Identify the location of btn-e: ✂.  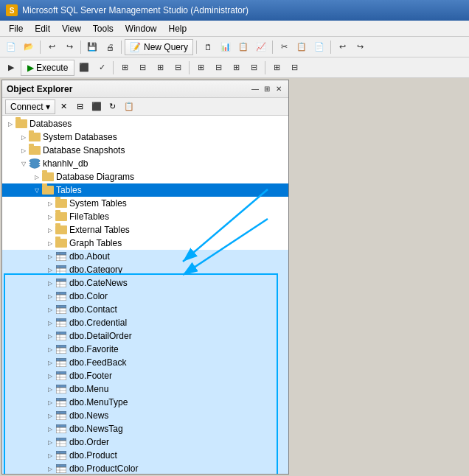
(284, 47).